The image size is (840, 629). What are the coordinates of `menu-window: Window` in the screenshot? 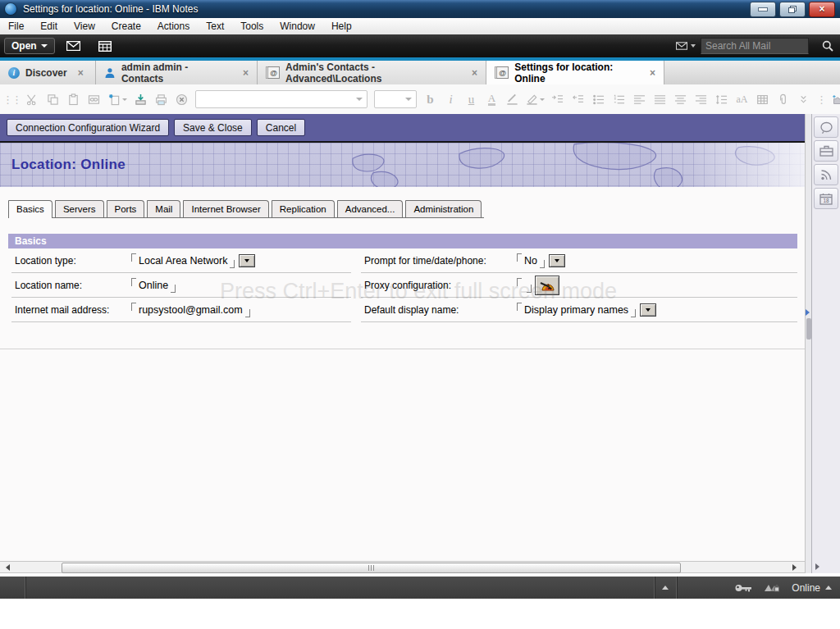 It's located at (297, 26).